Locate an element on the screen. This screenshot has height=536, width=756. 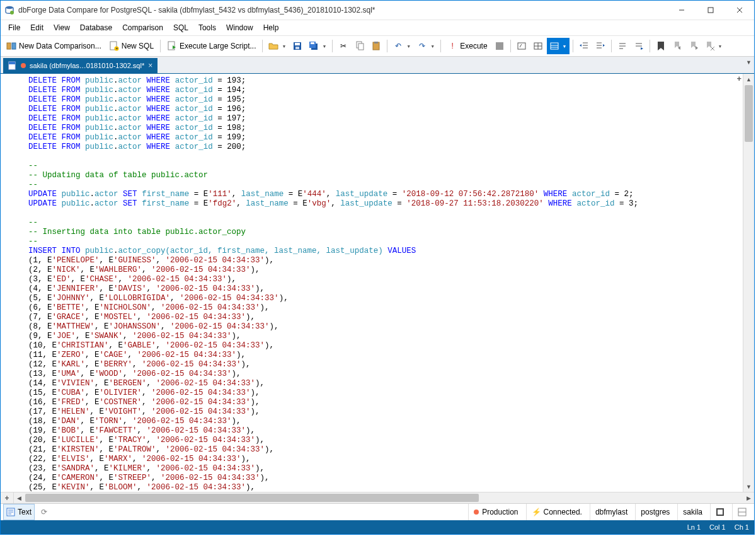
scroll-left-icon: ◀ is located at coordinates (19, 498).